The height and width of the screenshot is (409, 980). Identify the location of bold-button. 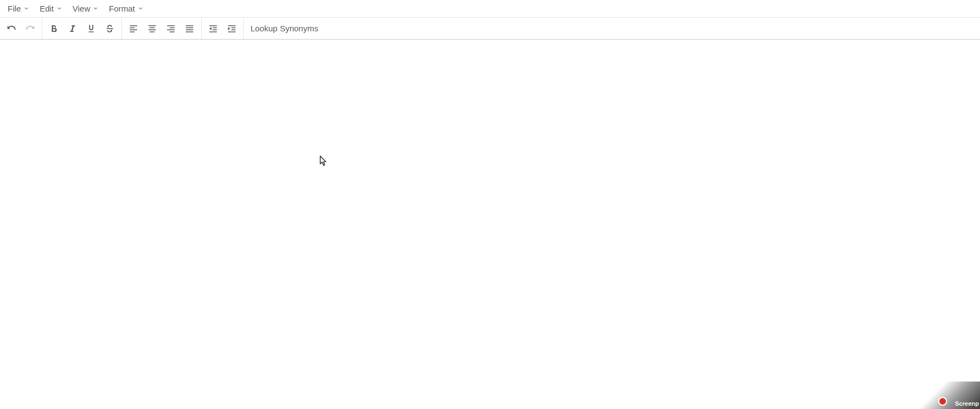
(54, 29).